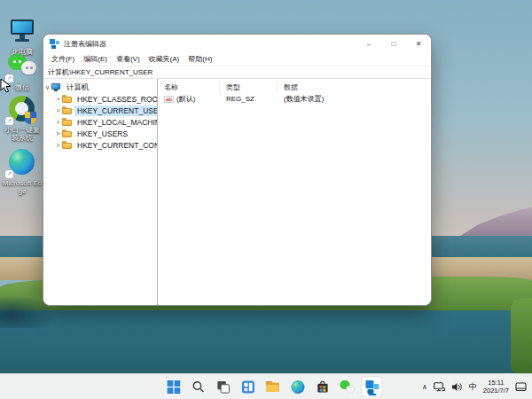 The width and height of the screenshot is (532, 399). I want to click on column-header-name: 名称, so click(189, 87).